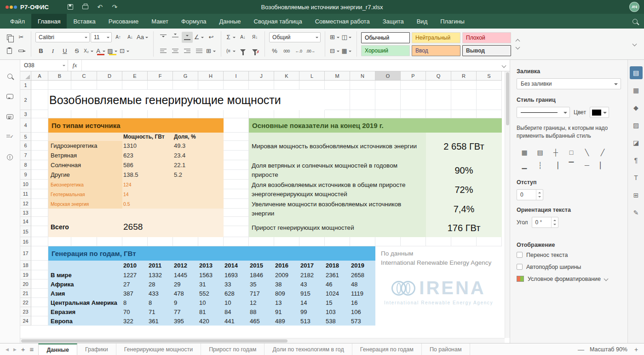 The width and height of the screenshot is (644, 355). What do you see at coordinates (136, 145) in the screenshot?
I see `types-row: Гидроэнергетика131049.3` at bounding box center [136, 145].